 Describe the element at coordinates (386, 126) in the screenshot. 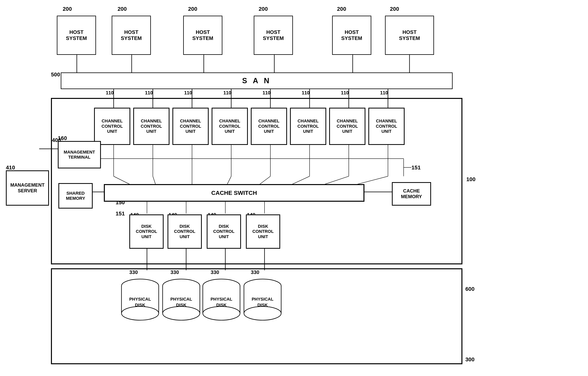

I see `ccu-8: CHANNELCONTROLUNIT` at that location.